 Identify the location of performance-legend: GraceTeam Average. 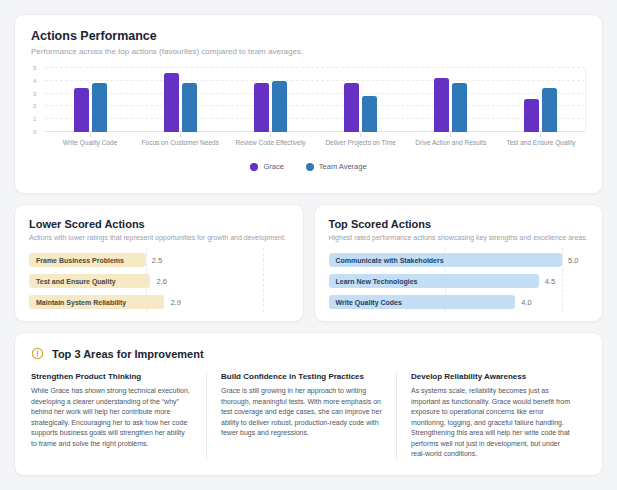
(308, 166).